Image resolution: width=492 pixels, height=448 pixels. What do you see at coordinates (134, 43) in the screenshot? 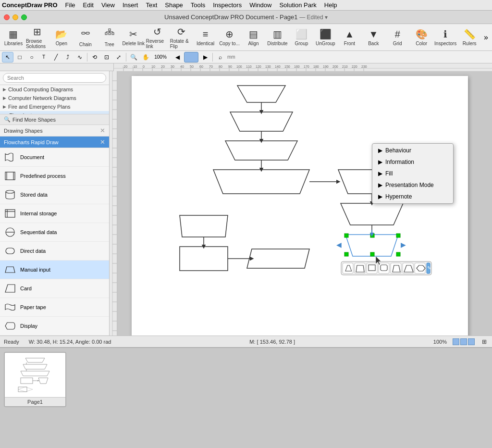
I see `delete-link-label: Delete link` at bounding box center [134, 43].